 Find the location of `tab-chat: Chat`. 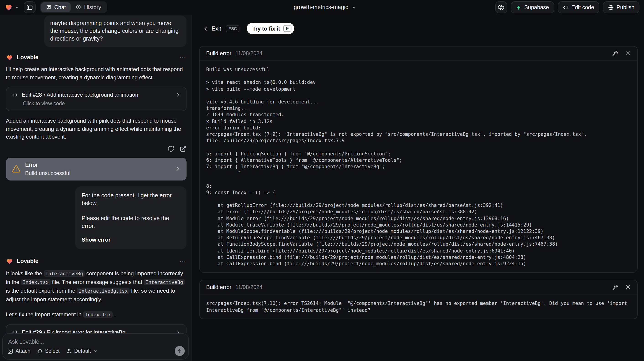

tab-chat: Chat is located at coordinates (56, 7).